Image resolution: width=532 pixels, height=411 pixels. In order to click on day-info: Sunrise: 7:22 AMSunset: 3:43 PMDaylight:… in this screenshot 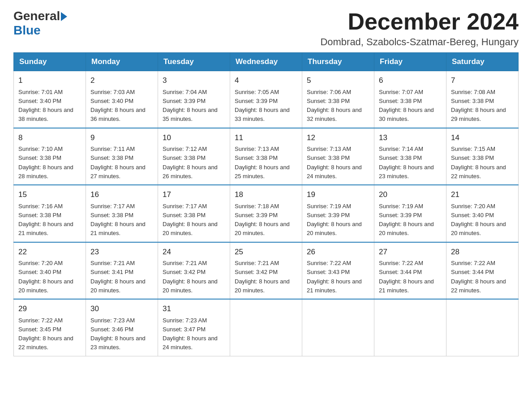, I will do `click(334, 277)`.